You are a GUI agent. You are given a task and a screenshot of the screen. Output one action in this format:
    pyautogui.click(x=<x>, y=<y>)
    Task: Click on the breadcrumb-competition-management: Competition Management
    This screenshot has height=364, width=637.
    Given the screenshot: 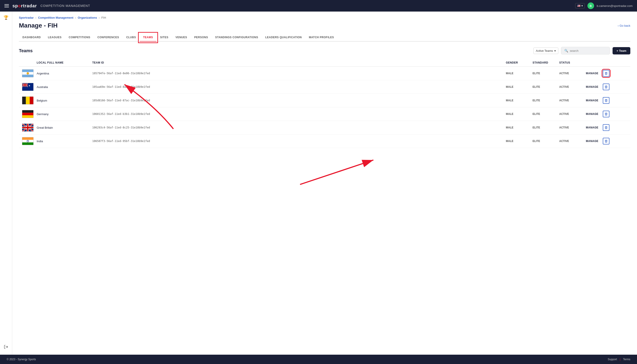 What is the action you would take?
    pyautogui.click(x=56, y=18)
    